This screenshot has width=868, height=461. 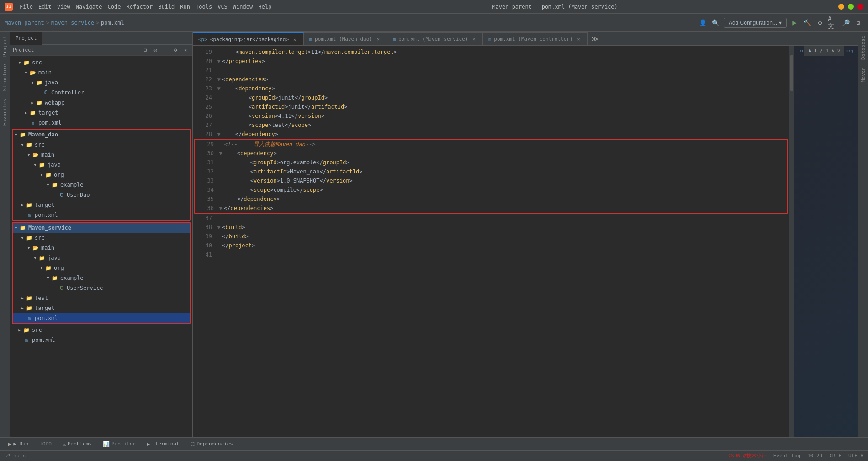 What do you see at coordinates (243, 7) in the screenshot?
I see `menu-window: Window` at bounding box center [243, 7].